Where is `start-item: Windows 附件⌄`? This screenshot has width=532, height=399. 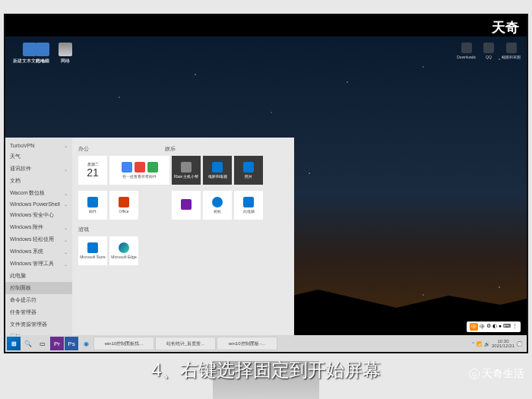 start-item: Windows 附件⌄ is located at coordinates (39, 227).